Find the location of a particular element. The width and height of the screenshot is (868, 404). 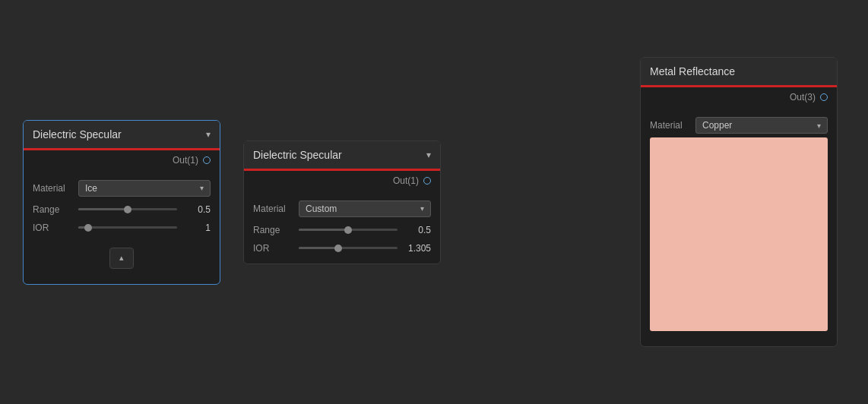

expand-button-1: ▴ is located at coordinates (122, 258).